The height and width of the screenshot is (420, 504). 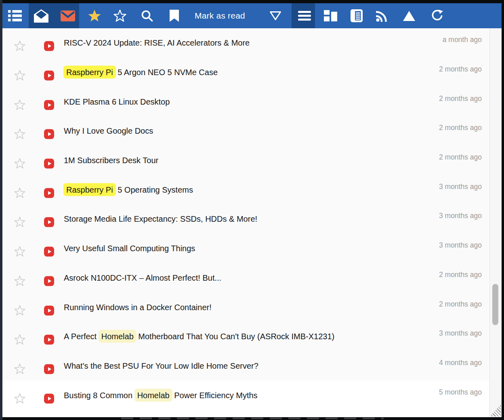 What do you see at coordinates (174, 16) in the screenshot?
I see `bookmark-icon` at bounding box center [174, 16].